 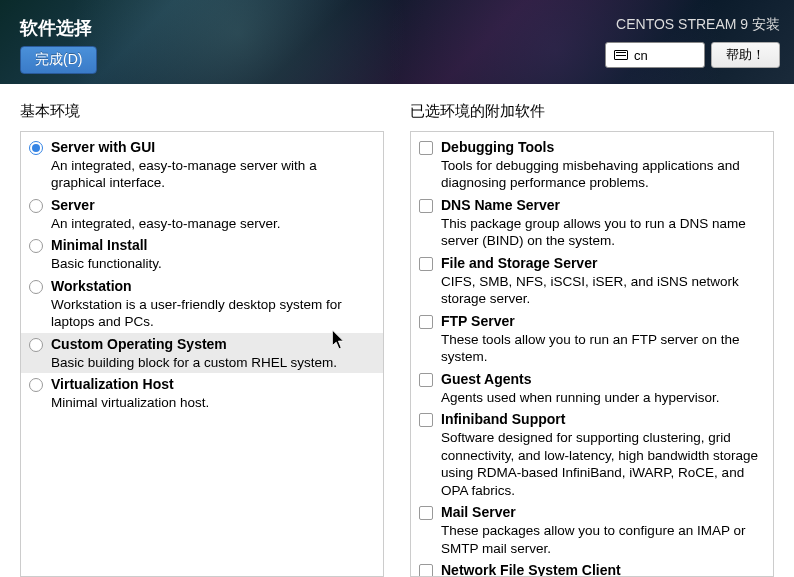 What do you see at coordinates (746, 55) in the screenshot?
I see `help-button: 帮助！` at bounding box center [746, 55].